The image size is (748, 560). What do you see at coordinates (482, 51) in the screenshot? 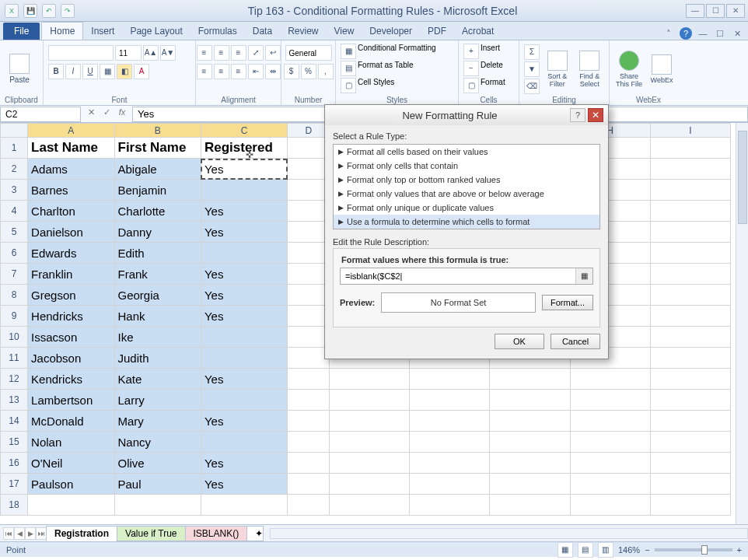
I see `insert-cells-button: +Insert` at bounding box center [482, 51].